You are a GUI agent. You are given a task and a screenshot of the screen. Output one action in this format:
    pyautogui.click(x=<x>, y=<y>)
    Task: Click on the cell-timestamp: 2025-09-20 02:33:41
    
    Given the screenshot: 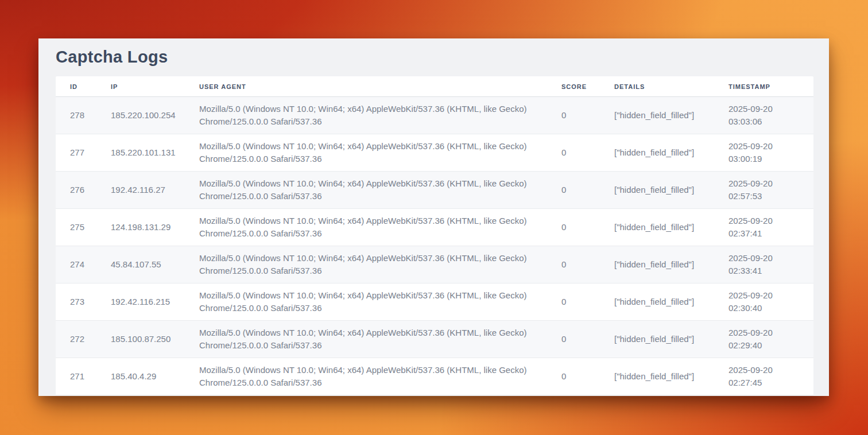 What is the action you would take?
    pyautogui.click(x=768, y=265)
    